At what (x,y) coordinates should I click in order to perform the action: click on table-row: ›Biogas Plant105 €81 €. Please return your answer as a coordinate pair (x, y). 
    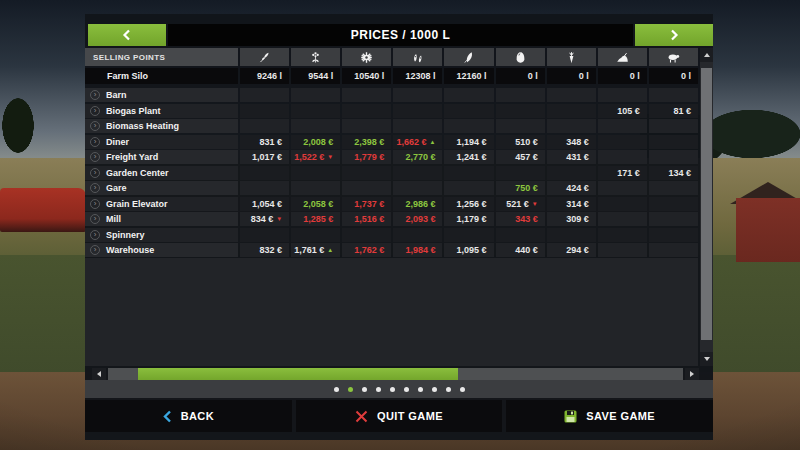
    Looking at the image, I should click on (392, 111).